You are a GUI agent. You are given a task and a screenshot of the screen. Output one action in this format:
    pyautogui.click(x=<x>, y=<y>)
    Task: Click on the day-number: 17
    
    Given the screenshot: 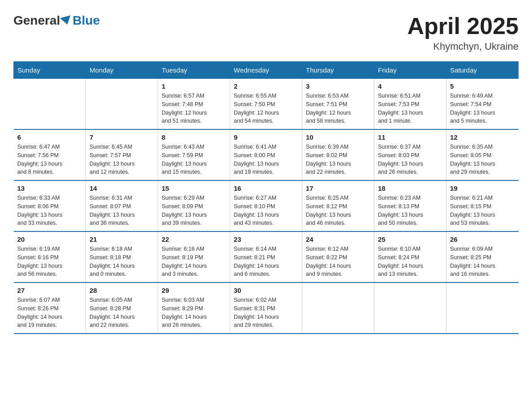 What is the action you would take?
    pyautogui.click(x=338, y=188)
    